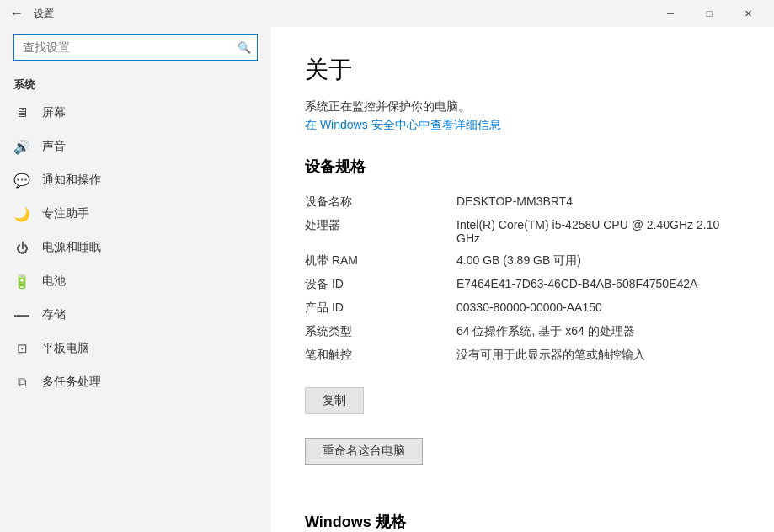 This screenshot has height=532, width=774. What do you see at coordinates (598, 285) in the screenshot?
I see `spec-value-device-id: E7464E41-7D63-46CD-B4AB-608F4750E42A` at bounding box center [598, 285].